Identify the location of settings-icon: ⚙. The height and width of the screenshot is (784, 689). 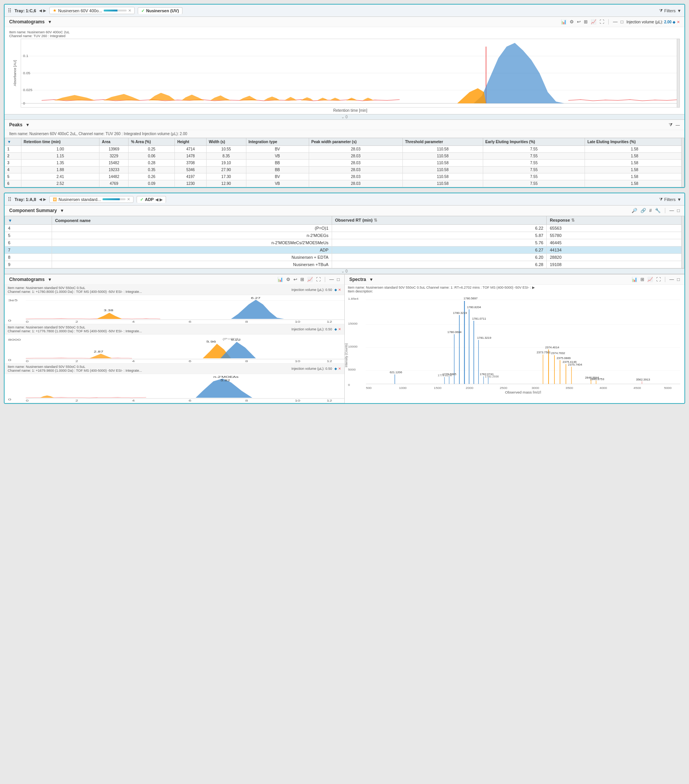
(572, 22).